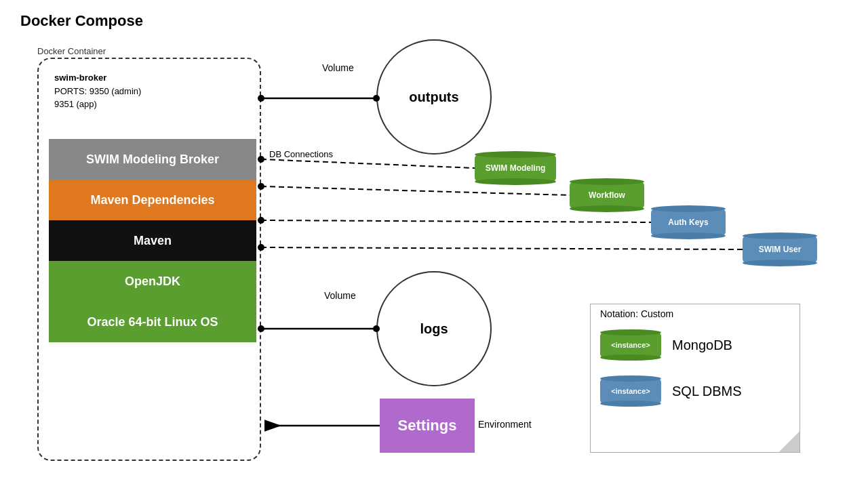 Image resolution: width=868 pixels, height=488 pixels. What do you see at coordinates (98, 91) in the screenshot?
I see `swim-broker-info: swim-broker PORTS: 9350 (admin) 9351 (ap…` at bounding box center [98, 91].